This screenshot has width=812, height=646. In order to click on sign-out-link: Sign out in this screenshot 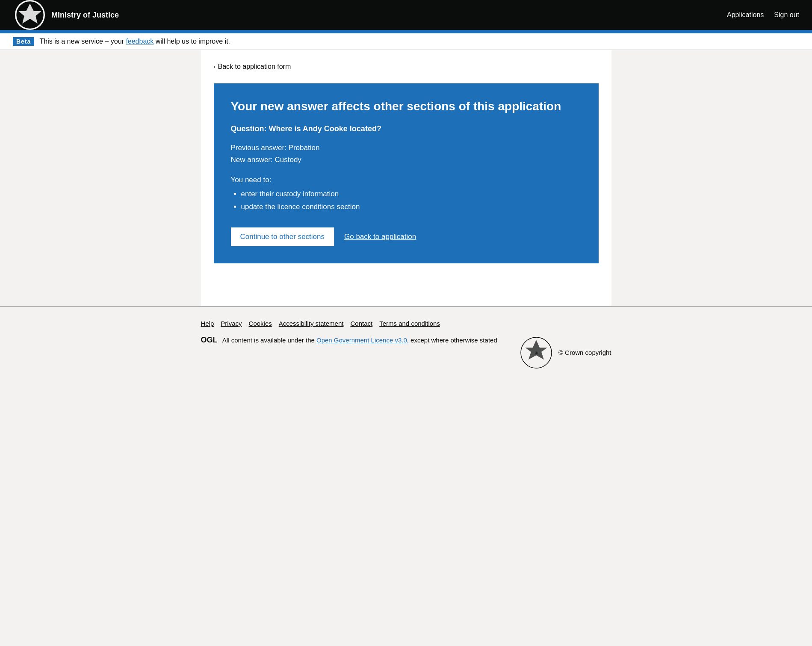, I will do `click(787, 15)`.